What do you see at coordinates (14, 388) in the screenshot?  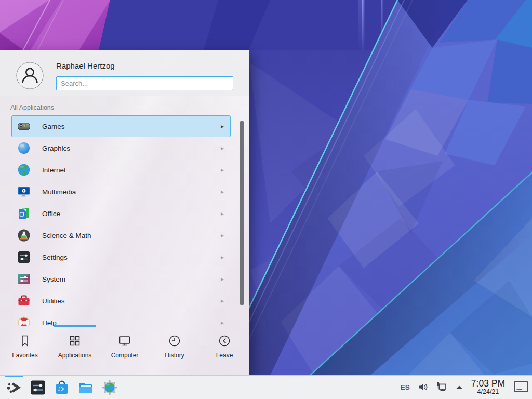 I see `application-launcher-button` at bounding box center [14, 388].